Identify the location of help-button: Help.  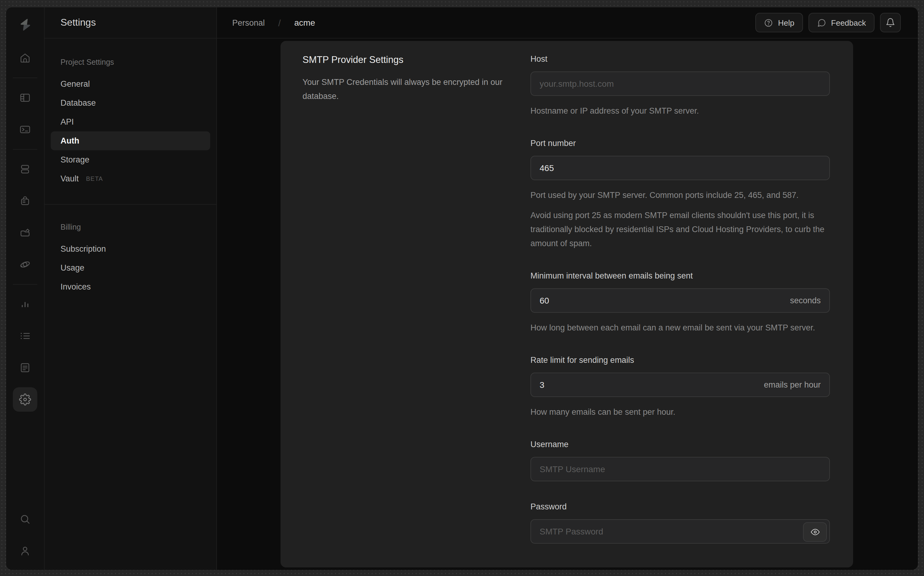
(779, 23).